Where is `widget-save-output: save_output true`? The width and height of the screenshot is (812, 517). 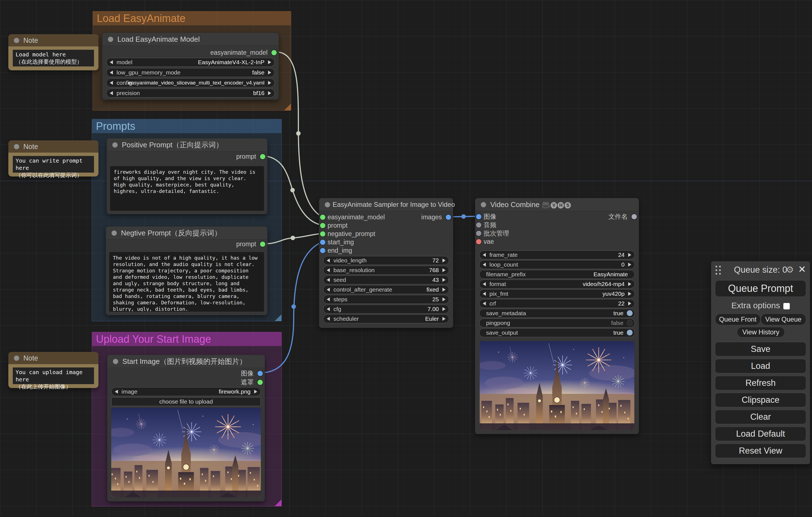
widget-save-output: save_output true is located at coordinates (557, 333).